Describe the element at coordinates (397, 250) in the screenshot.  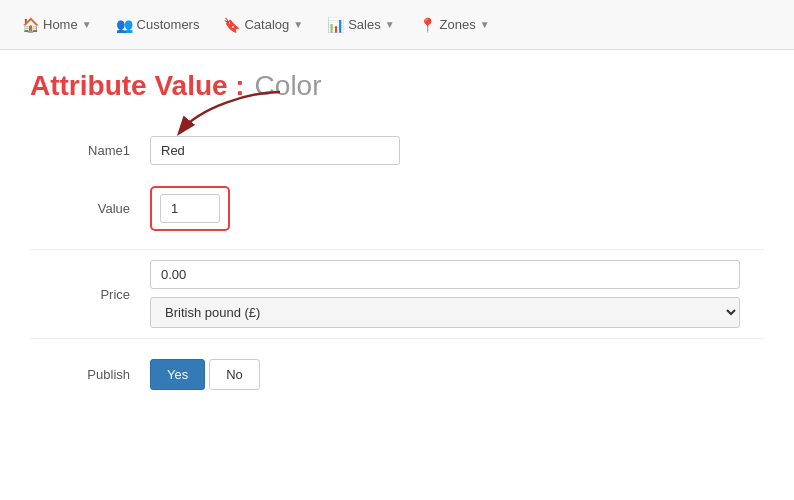
I see `divider1` at that location.